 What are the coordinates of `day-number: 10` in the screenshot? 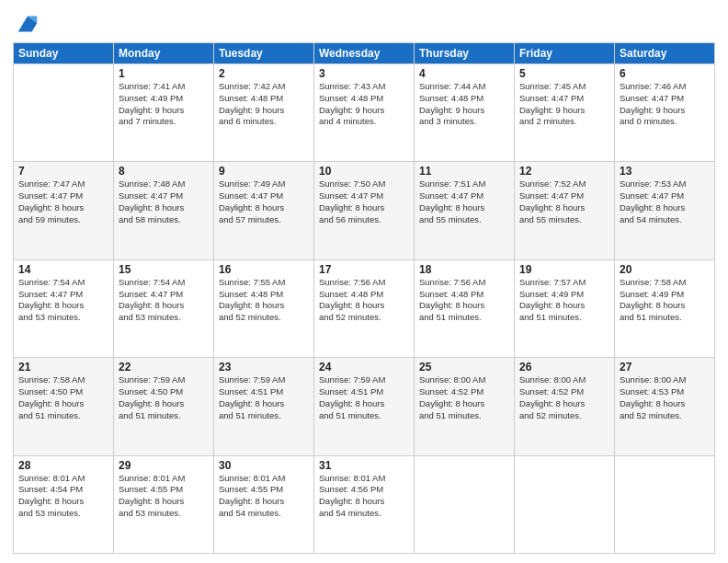 It's located at (364, 171).